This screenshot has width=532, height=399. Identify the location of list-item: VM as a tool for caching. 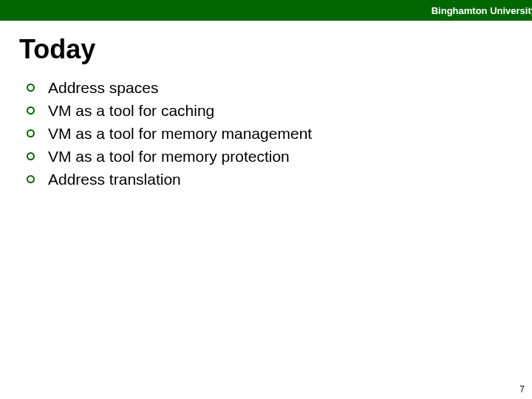
(279, 111).